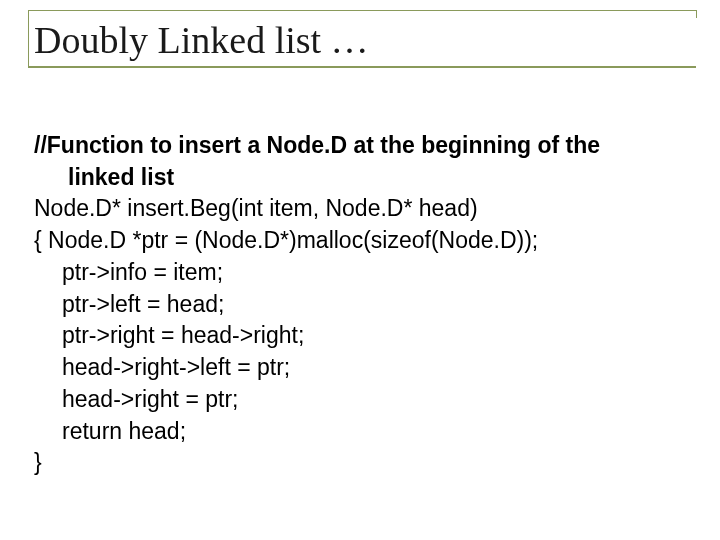  What do you see at coordinates (362, 10) in the screenshot?
I see `title-border-top` at bounding box center [362, 10].